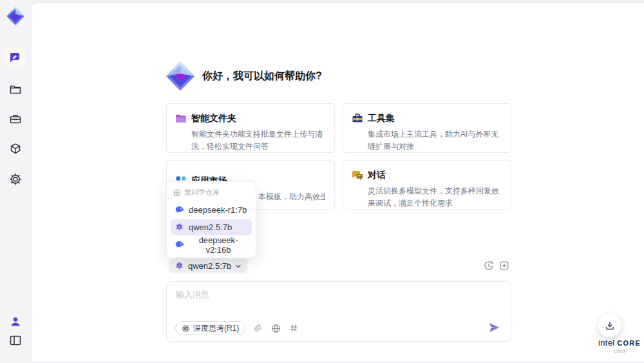 The image size is (644, 363). Describe the element at coordinates (504, 266) in the screenshot. I see `new-chat-button` at that location.